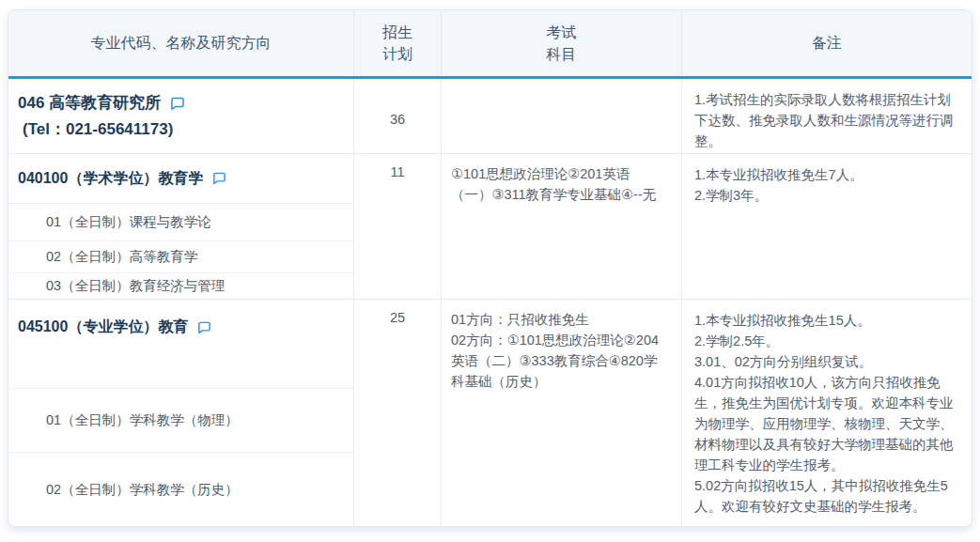 The image size is (980, 542). Describe the element at coordinates (561, 413) in the screenshot. I see `cell-exam-subjects: 01方向：只招收推免生 02方向：①101思想政治理论②204英语（二）③333…` at that location.